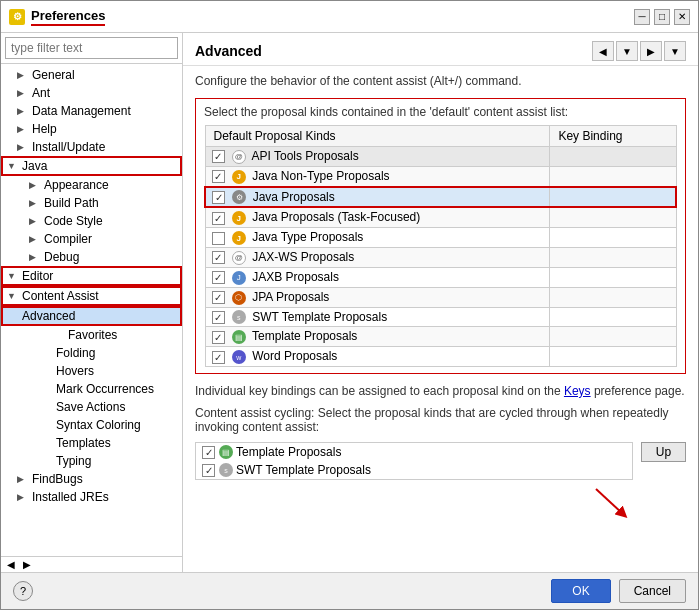 This screenshot has height=610, width=699. Describe the element at coordinates (17, 17) in the screenshot. I see `preferences-icon: ⚙` at that location.